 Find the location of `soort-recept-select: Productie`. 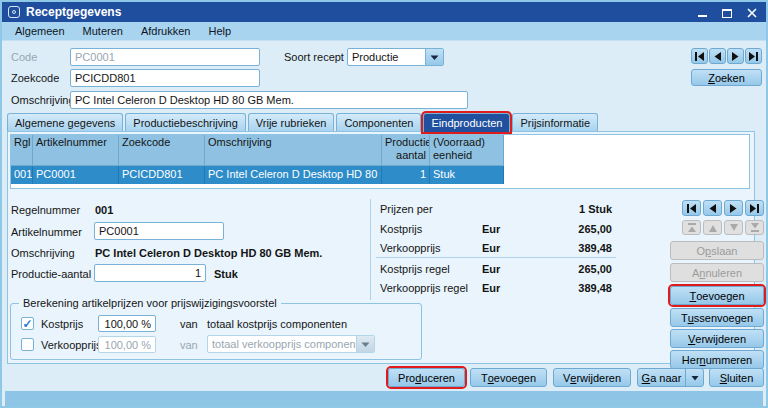

soort-recept-select: Productie is located at coordinates (396, 57).